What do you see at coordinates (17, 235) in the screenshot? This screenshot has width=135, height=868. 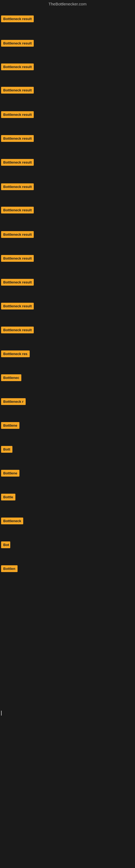 I see `bottleneck-badge-10: Bottleneck result` at bounding box center [17, 235].